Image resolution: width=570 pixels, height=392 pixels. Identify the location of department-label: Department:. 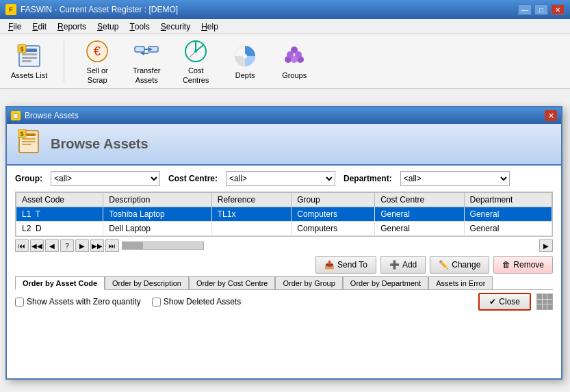
(368, 179).